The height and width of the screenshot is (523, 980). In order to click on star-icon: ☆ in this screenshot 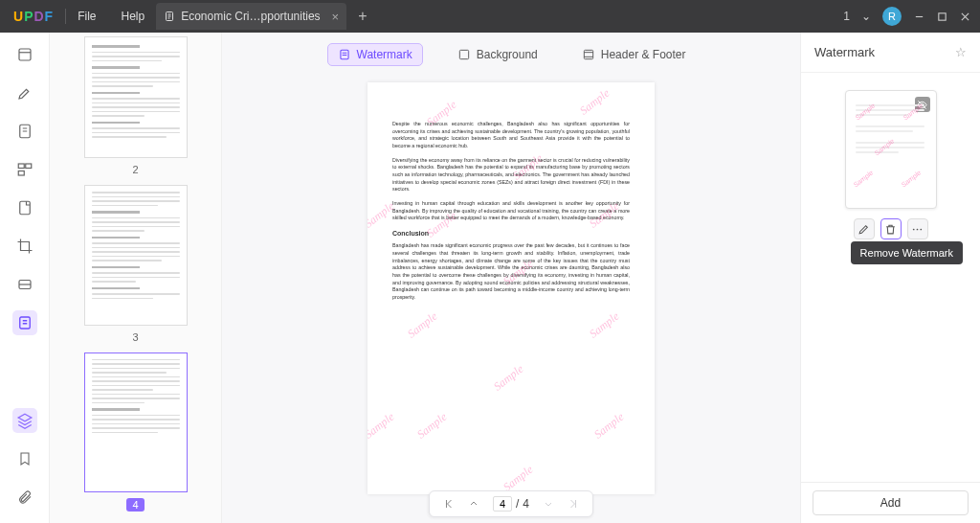, I will do `click(961, 52)`.